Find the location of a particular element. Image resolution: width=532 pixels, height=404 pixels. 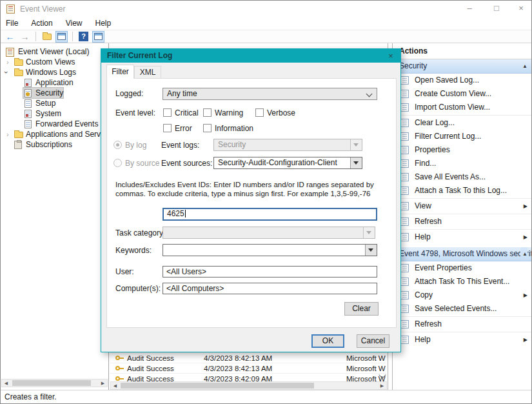

action-filter-current-log: Filter Current Log... is located at coordinates (462, 137).